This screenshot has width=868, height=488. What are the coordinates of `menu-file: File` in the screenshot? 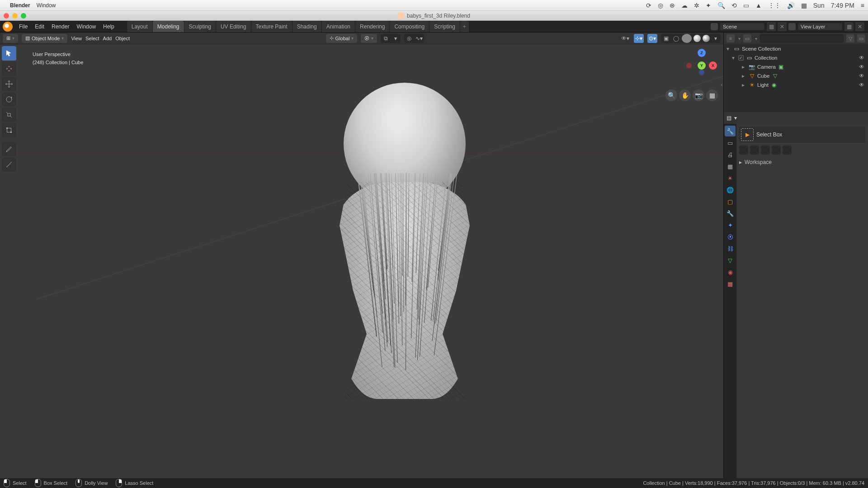 It's located at (24, 26).